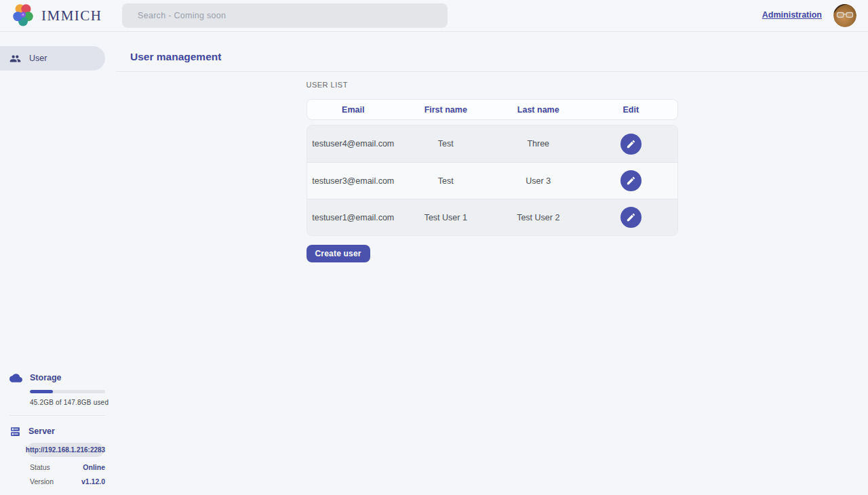  Describe the element at coordinates (354, 110) in the screenshot. I see `column-header-email: Email` at that location.